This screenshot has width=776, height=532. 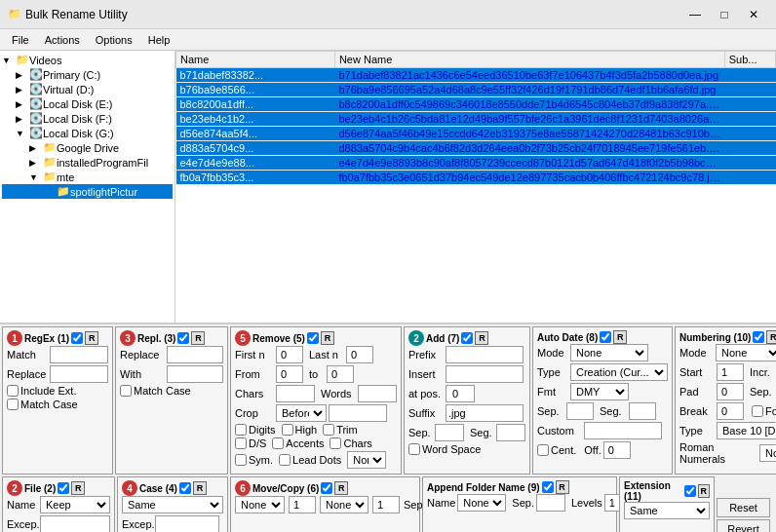 What do you see at coordinates (551, 503) in the screenshot?
I see `appendfolder-sep-input` at bounding box center [551, 503].